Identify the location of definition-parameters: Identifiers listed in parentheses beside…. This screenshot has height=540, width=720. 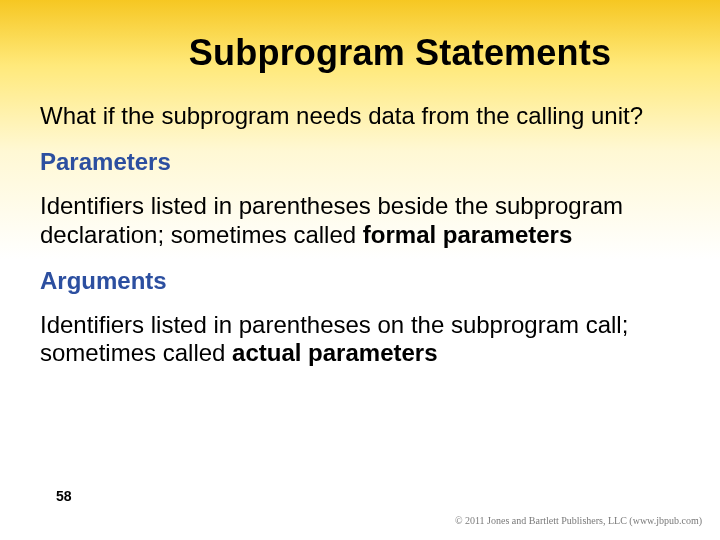
(360, 220).